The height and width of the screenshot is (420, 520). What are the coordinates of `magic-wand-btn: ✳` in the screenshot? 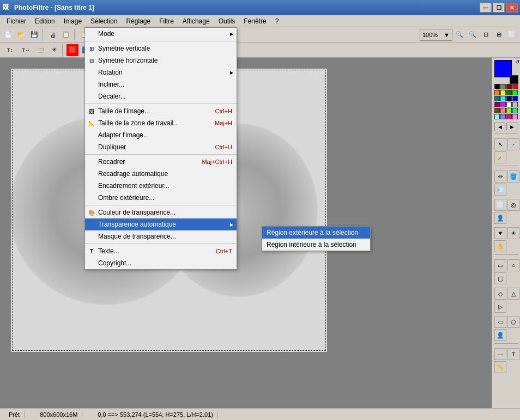 It's located at (54, 50).